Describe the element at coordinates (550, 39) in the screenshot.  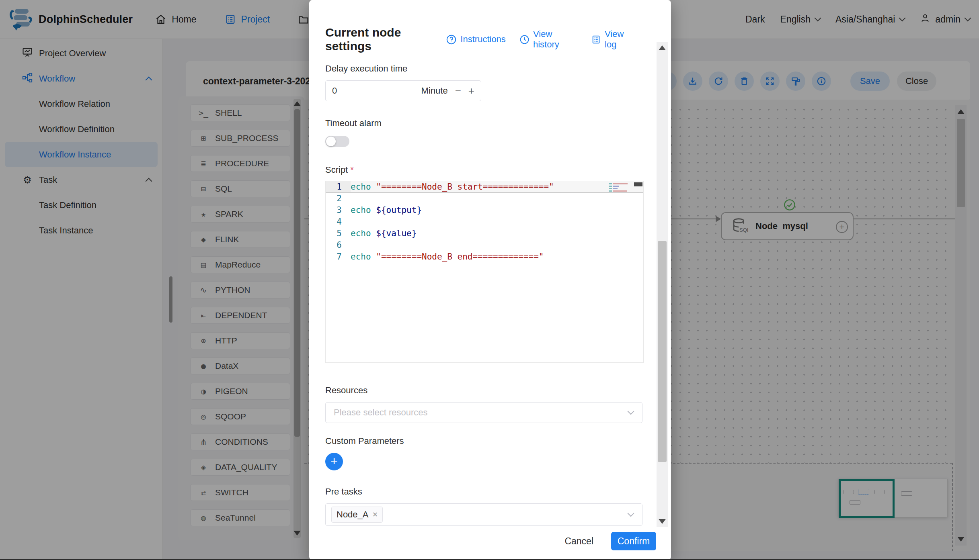
I see `modal-header-links: Instructions View history View log` at that location.